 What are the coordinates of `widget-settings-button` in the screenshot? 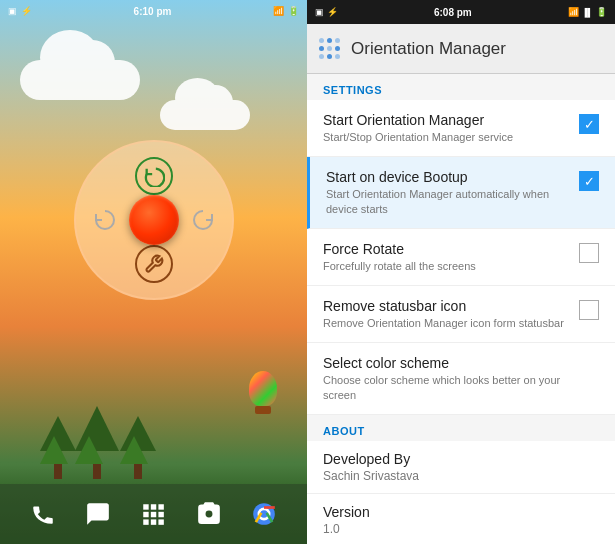 It's located at (154, 264).